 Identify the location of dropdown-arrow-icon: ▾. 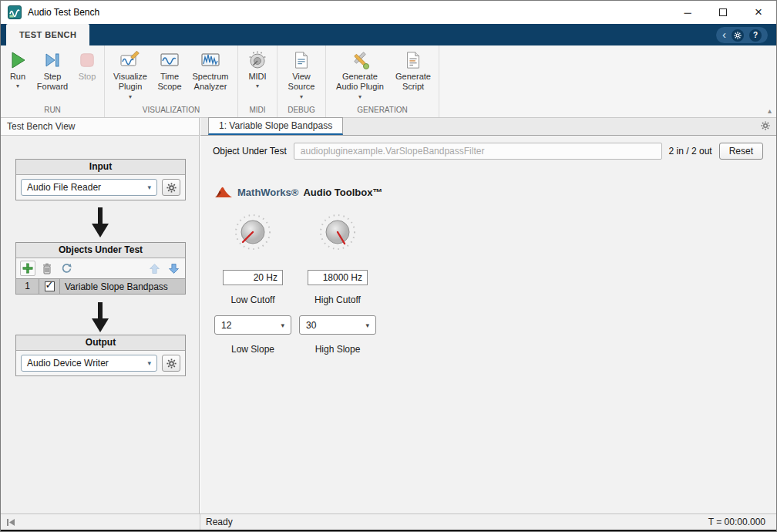
(301, 97).